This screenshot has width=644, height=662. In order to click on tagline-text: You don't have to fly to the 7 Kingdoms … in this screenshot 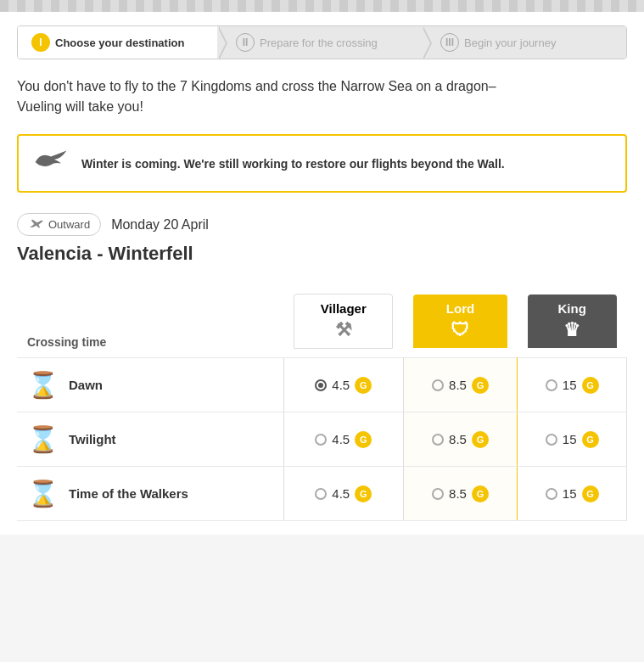, I will do `click(322, 97)`.